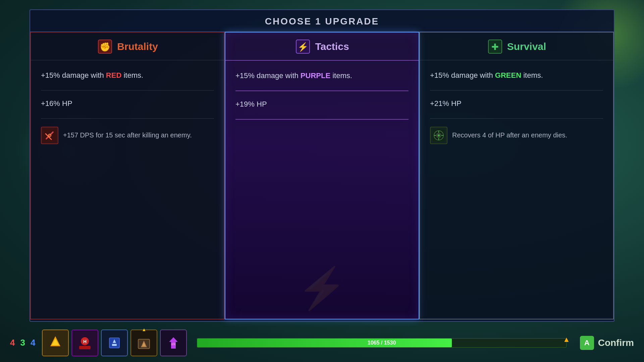  I want to click on card-tactics-title: Tactics, so click(332, 47).